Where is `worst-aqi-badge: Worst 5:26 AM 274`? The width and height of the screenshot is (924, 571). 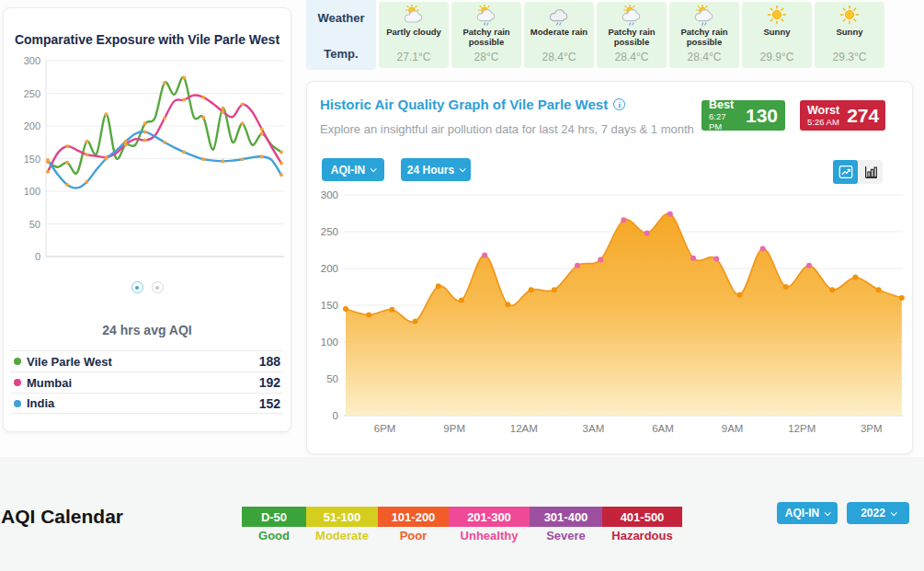 worst-aqi-badge: Worst 5:26 AM 274 is located at coordinates (842, 116).